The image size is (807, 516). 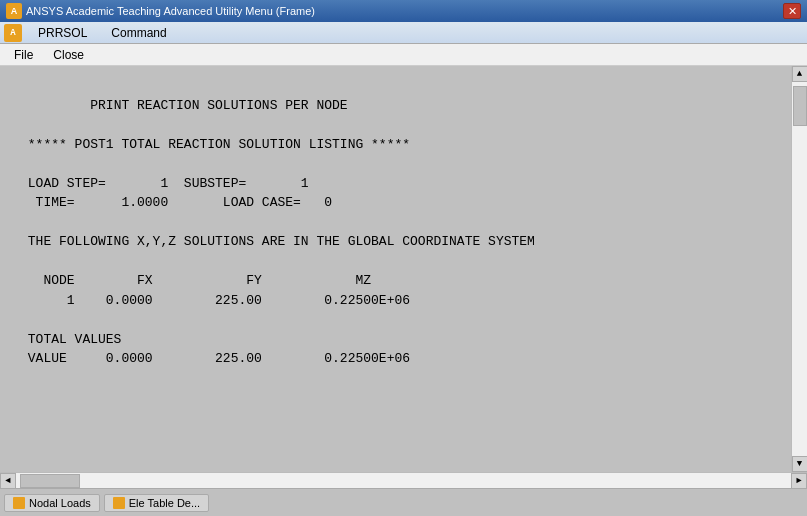 I want to click on scroll-down-icon: ▼, so click(x=800, y=464).